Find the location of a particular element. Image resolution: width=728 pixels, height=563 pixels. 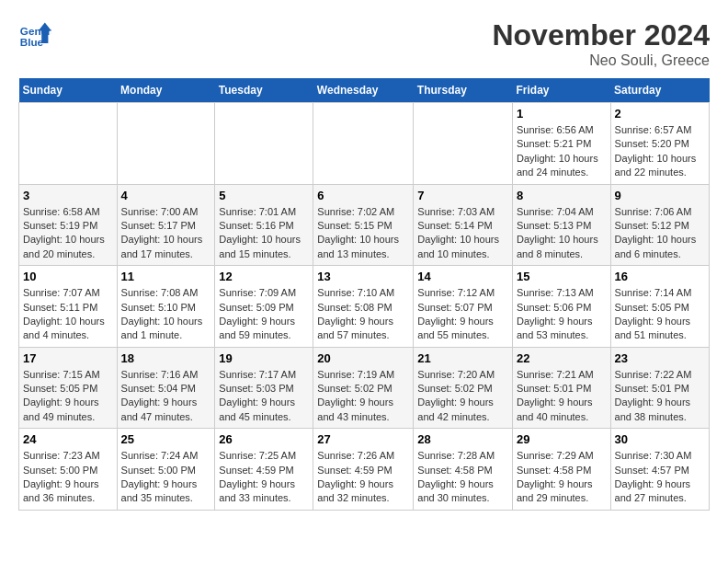

weekday-header-wednesday: Wednesday is located at coordinates (364, 90).